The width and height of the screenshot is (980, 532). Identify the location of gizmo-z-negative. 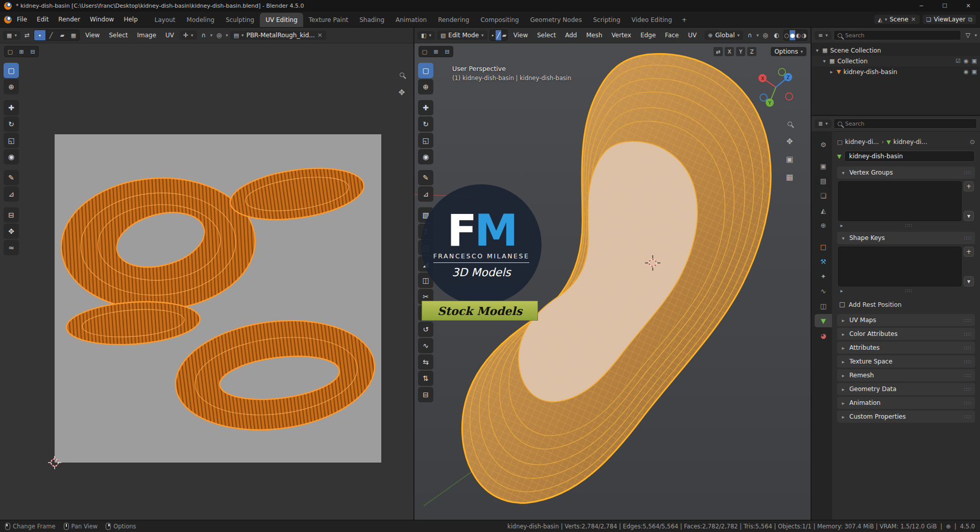
(764, 98).